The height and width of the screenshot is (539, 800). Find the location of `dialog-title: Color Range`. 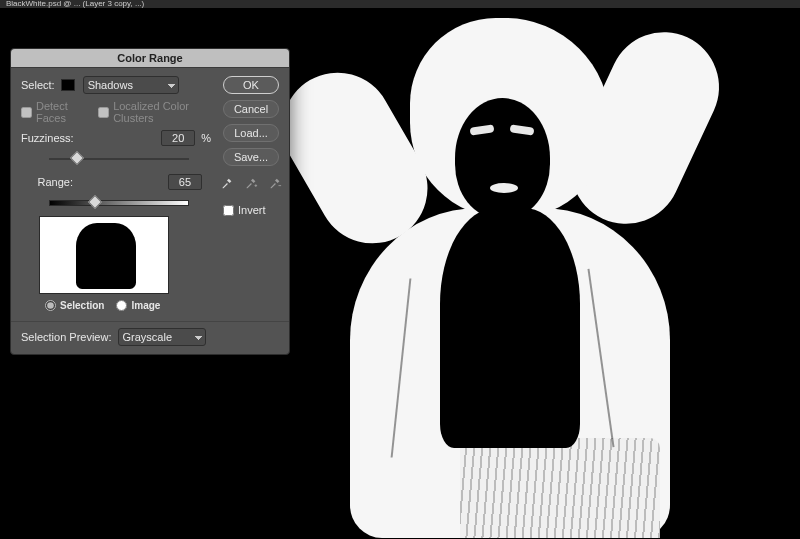

dialog-title: Color Range is located at coordinates (150, 58).